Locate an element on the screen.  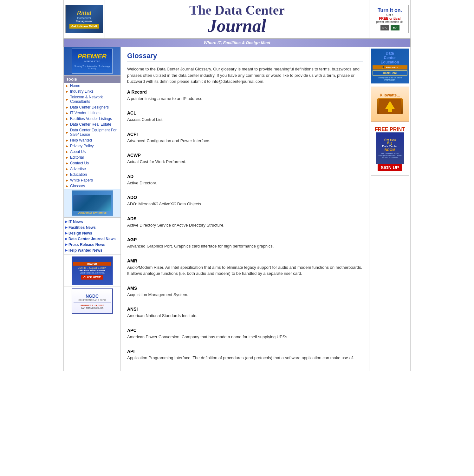
nav-link: Facilities Vendor Listings is located at coordinates (91, 119).